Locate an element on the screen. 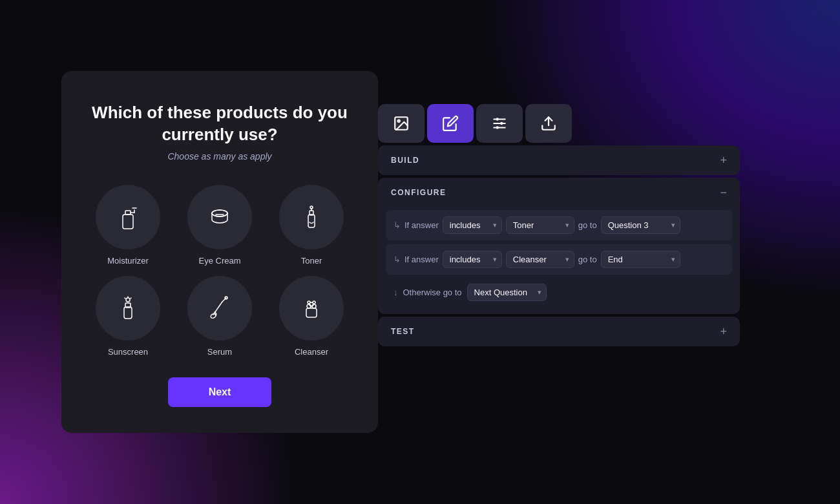  value-select-2: Cleanser Toner Moisturizer Eye Cream Sun… is located at coordinates (540, 260).